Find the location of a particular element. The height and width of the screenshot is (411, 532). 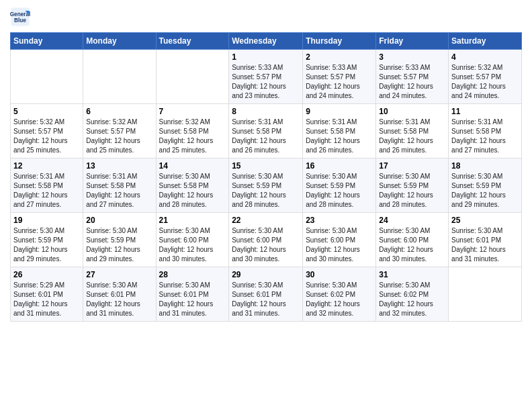

calendar-cell: 10Sunrise: 5:31 AM Sunset: 5:58 PM Dayli… is located at coordinates (412, 132).